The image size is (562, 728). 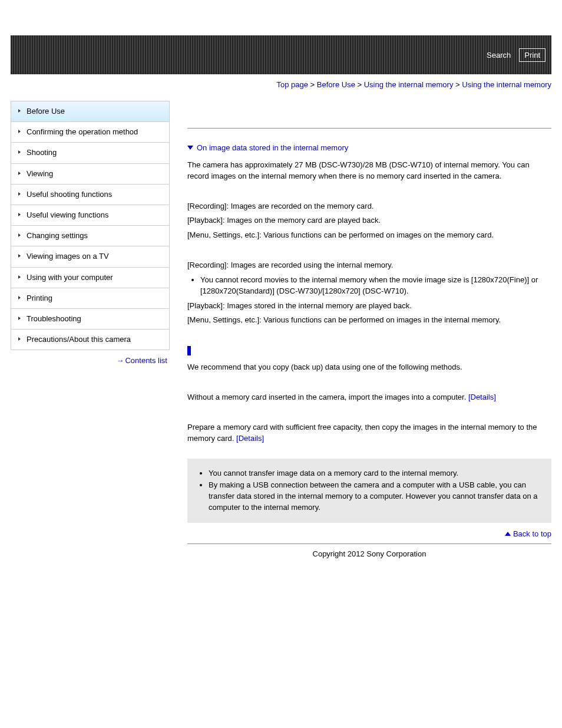 I want to click on sidebar-item-label: Troubleshooting, so click(x=54, y=318).